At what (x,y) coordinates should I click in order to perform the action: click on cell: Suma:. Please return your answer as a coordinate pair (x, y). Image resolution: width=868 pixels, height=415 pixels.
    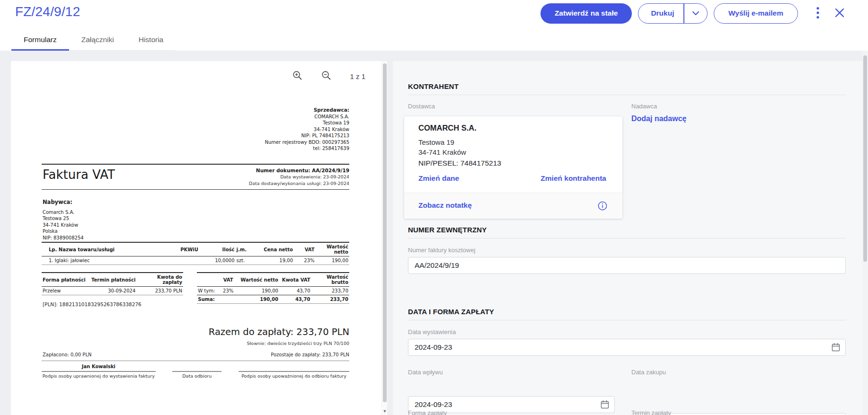
    Looking at the image, I should click on (207, 300).